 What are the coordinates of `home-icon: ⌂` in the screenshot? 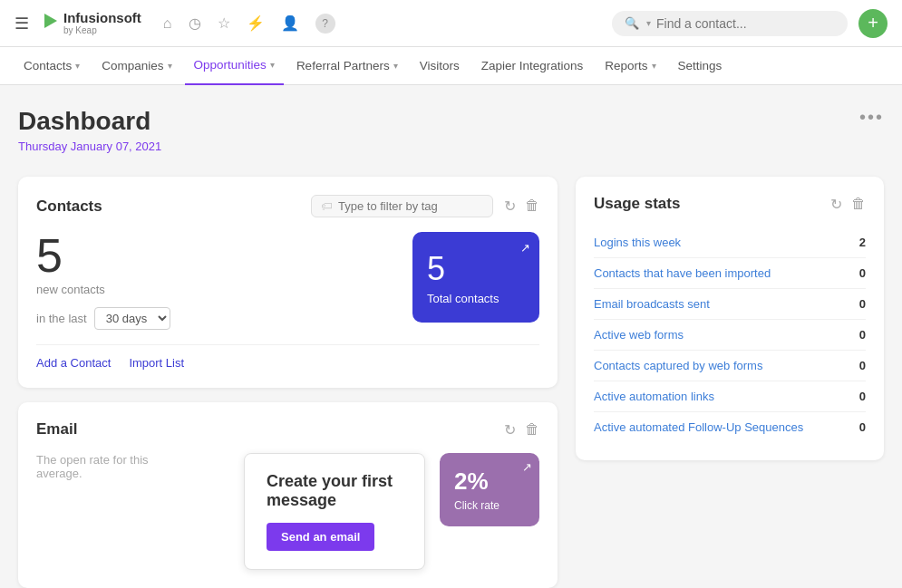 It's located at (168, 24).